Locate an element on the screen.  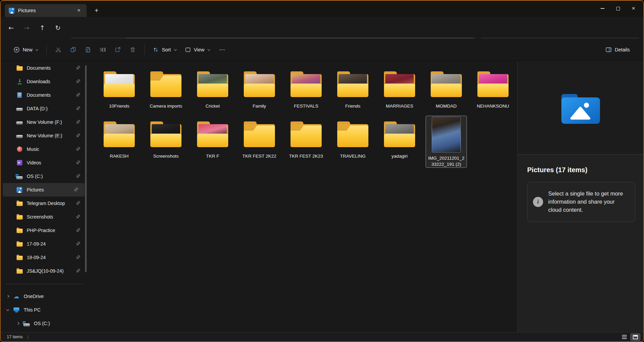
new-tab-button: + is located at coordinates (96, 10).